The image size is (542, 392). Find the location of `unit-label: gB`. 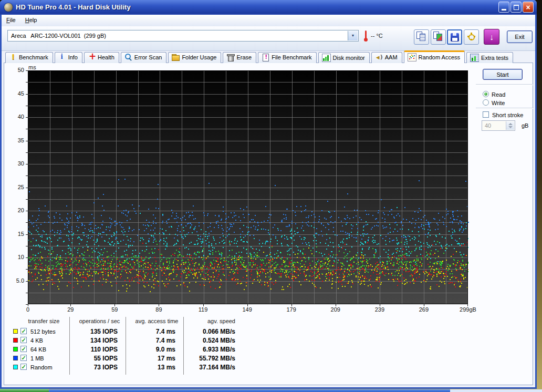

unit-label: gB is located at coordinates (525, 126).